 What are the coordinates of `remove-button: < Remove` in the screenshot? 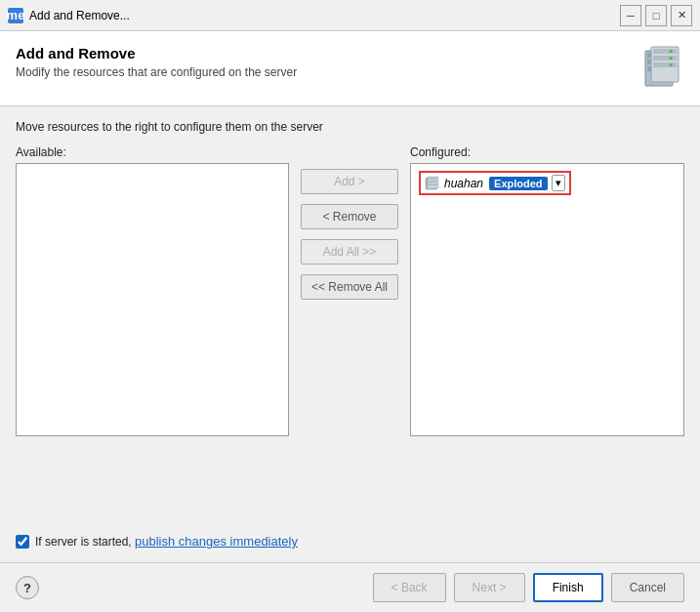 It's located at (350, 217).